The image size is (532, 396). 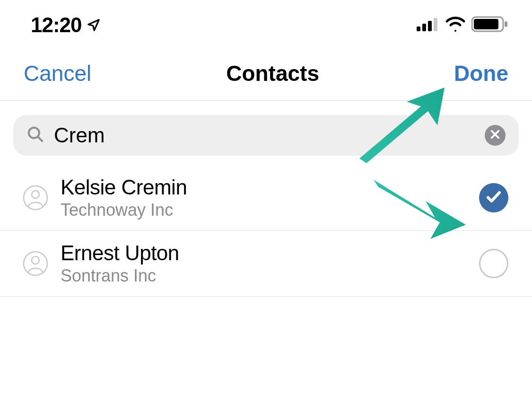 I want to click on search-input, so click(x=265, y=135).